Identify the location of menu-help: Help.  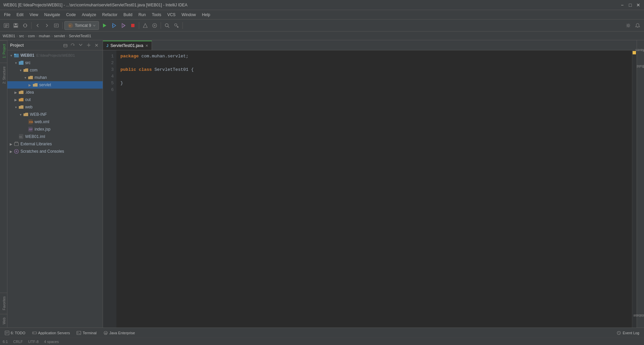
(206, 15).